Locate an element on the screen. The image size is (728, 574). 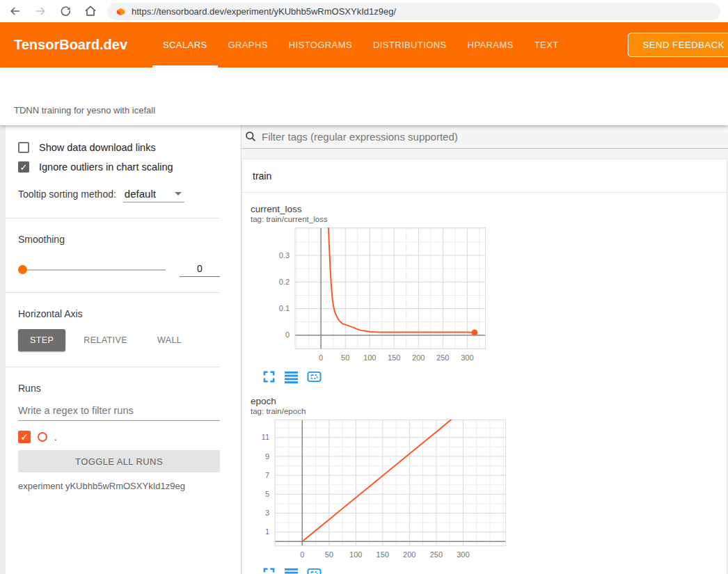
line-chart: 05010015020025030000.10.20.3 is located at coordinates (370, 296).